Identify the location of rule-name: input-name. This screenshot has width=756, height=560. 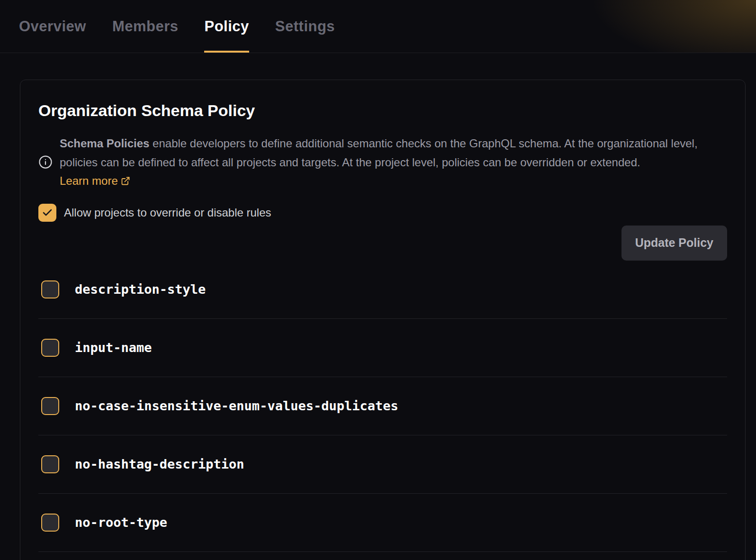
(114, 348).